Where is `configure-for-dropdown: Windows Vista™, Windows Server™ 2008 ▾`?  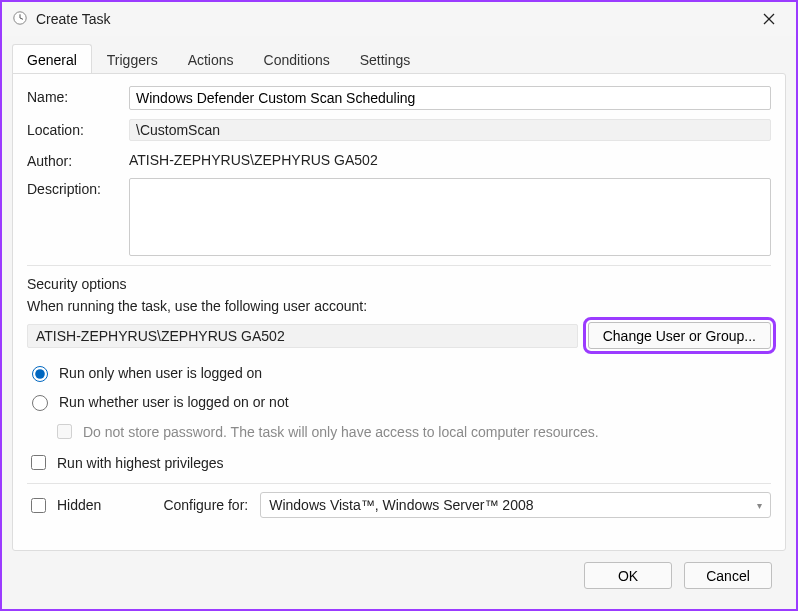 configure-for-dropdown: Windows Vista™, Windows Server™ 2008 ▾ is located at coordinates (516, 505).